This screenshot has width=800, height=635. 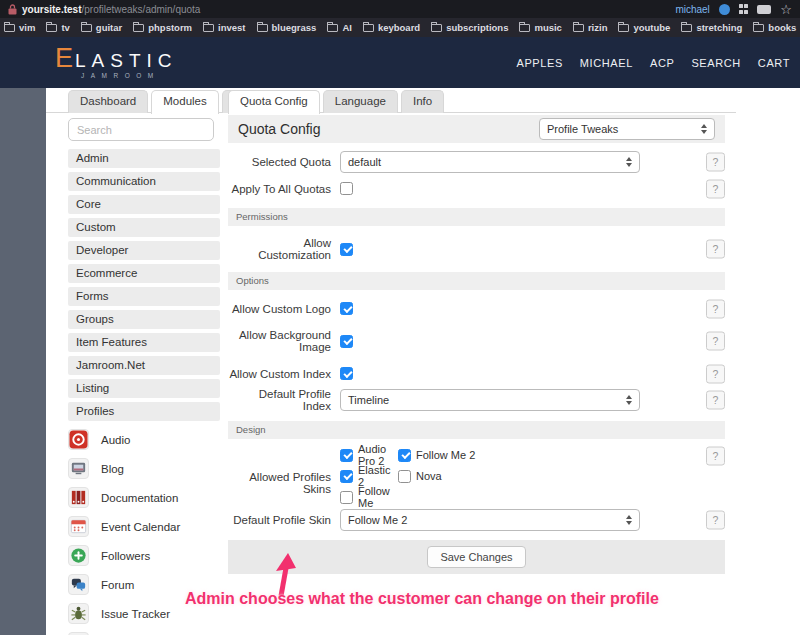 I want to click on section-options: Options, so click(x=476, y=281).